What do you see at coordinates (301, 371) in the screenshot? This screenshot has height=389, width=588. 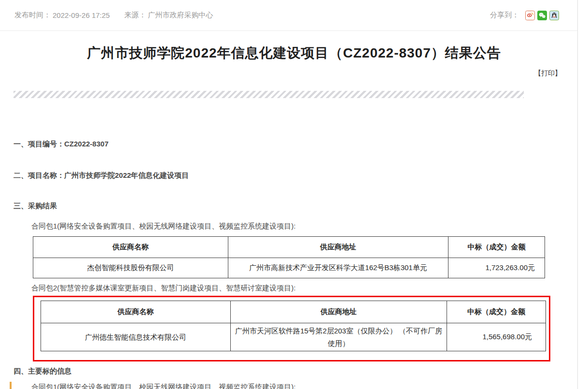 I see `section-main-subject-info: 四、主要标的信息` at bounding box center [301, 371].